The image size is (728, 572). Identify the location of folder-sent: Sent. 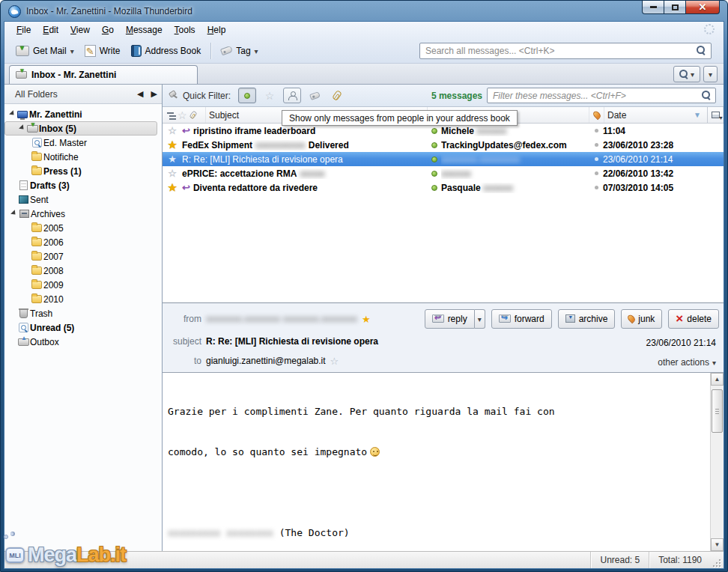
(83, 199).